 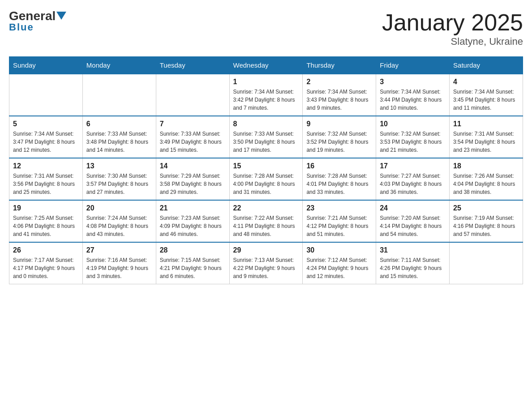 What do you see at coordinates (339, 82) in the screenshot?
I see `day-number: 2` at bounding box center [339, 82].